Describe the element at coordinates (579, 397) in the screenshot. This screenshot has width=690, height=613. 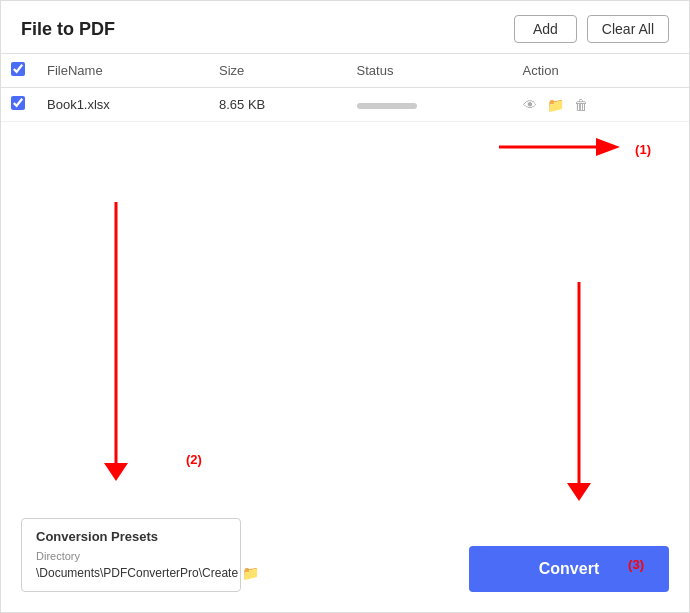
I see `arrow-3-svg` at that location.